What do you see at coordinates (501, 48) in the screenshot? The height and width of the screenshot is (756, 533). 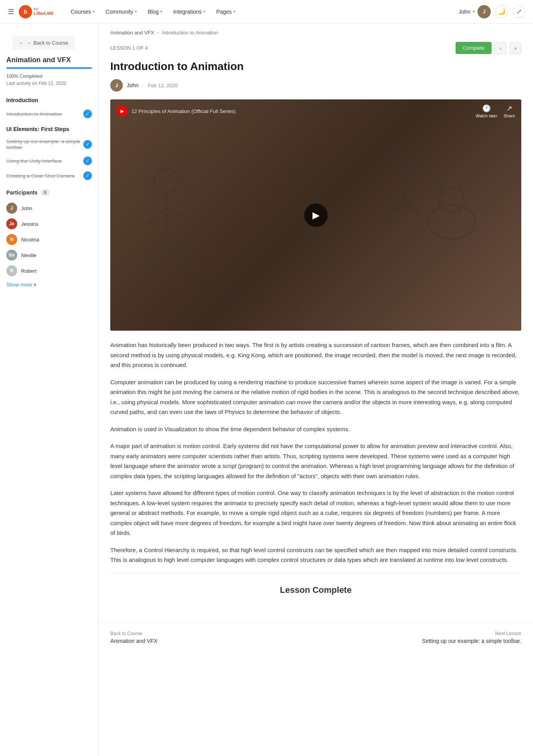 I see `prev-lesson-button: ‹` at bounding box center [501, 48].